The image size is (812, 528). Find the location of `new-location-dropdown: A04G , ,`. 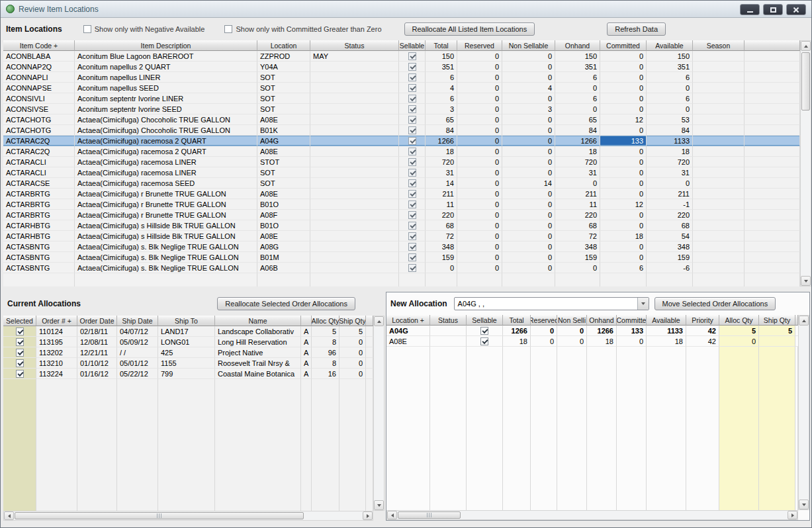

new-location-dropdown: A04G , , is located at coordinates (552, 304).